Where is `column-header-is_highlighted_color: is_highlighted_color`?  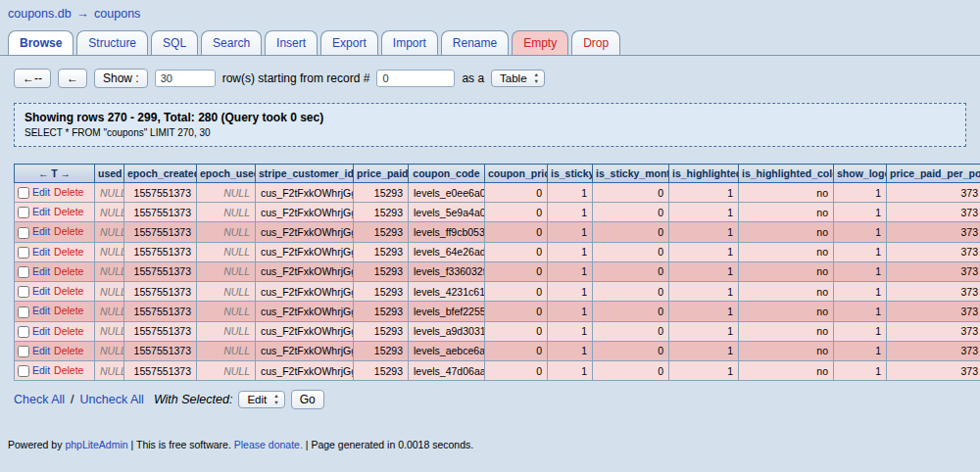
column-header-is_highlighted_color: is_highlighted_color is located at coordinates (786, 174).